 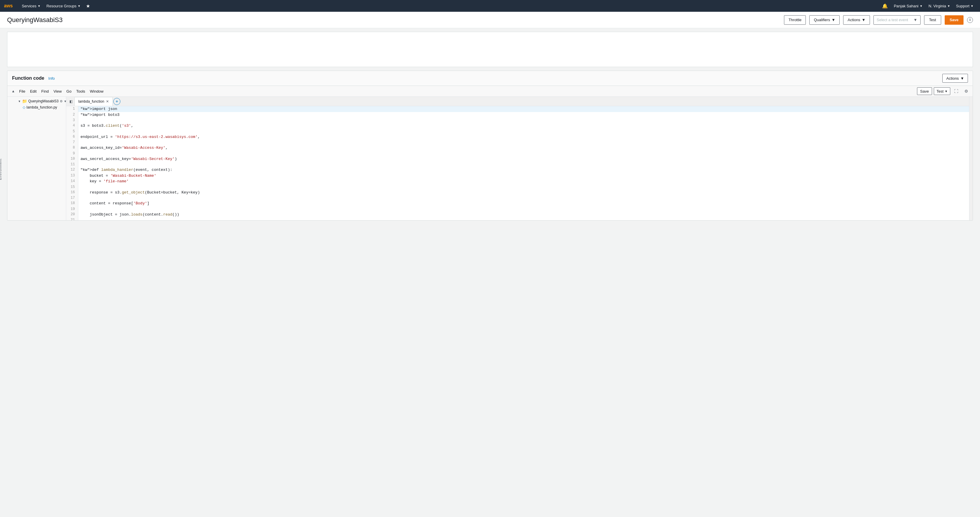 I want to click on settings-icon: ⚙, so click(x=966, y=91).